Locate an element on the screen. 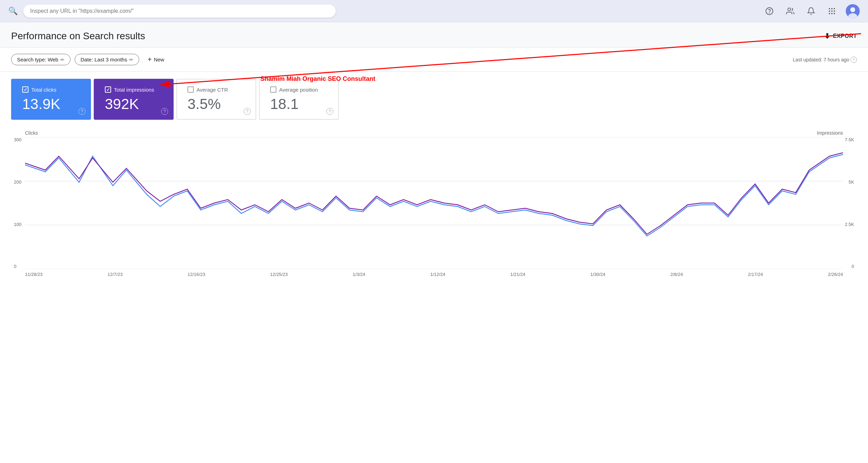 The image size is (868, 463). x-label-0: 11/28/23 is located at coordinates (34, 274).